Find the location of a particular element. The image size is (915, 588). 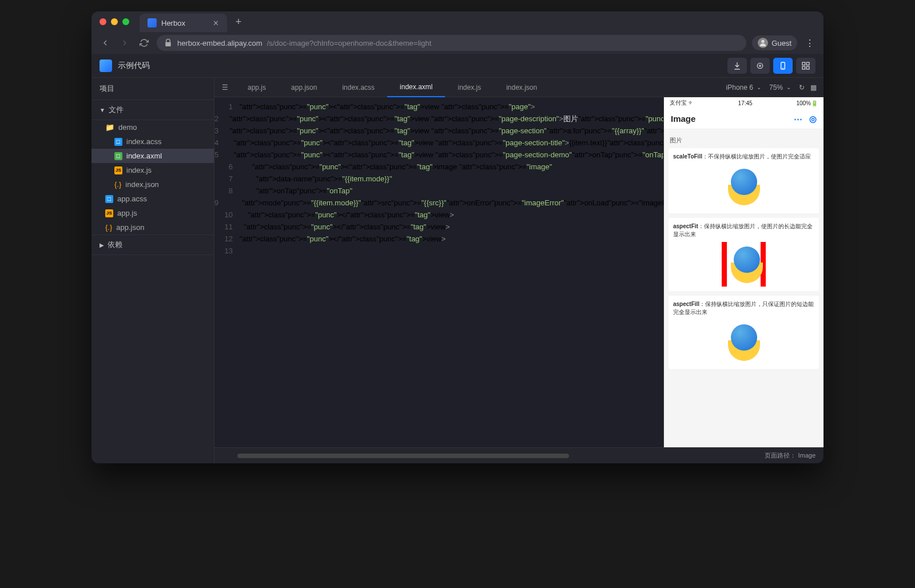

more-icon: ⋯ is located at coordinates (798, 119).